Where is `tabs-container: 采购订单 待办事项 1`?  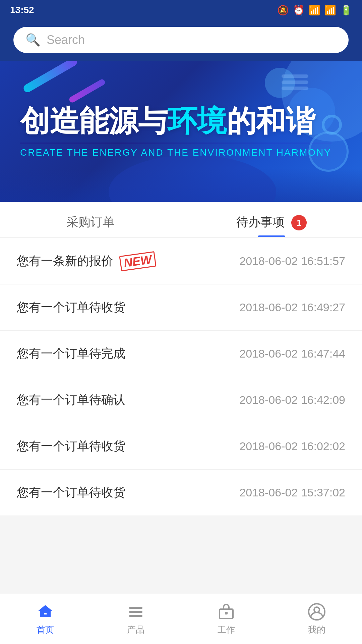
tabs-container: 采购订单 待办事项 1 is located at coordinates (181, 220).